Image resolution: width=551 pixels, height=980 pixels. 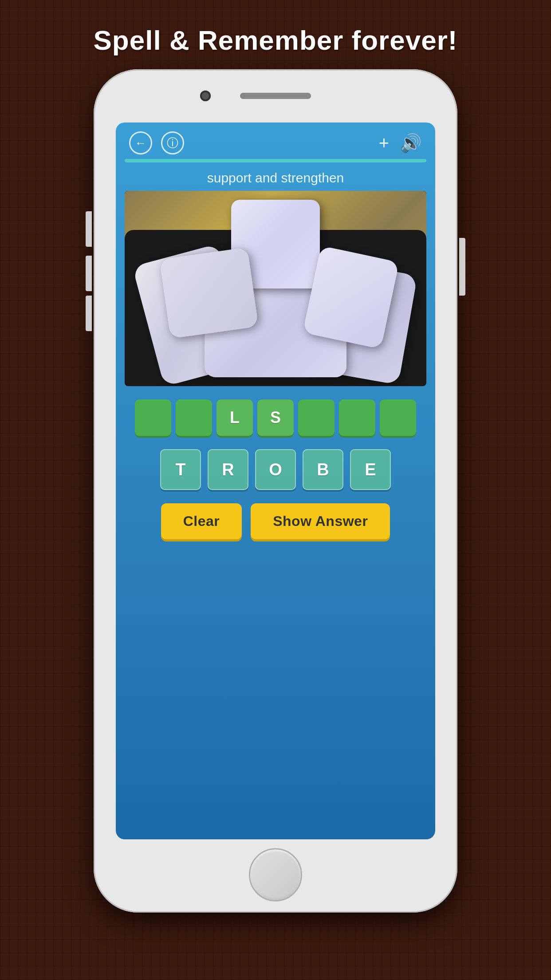 What do you see at coordinates (320, 521) in the screenshot?
I see `show-answer-button: Show Answer` at bounding box center [320, 521].